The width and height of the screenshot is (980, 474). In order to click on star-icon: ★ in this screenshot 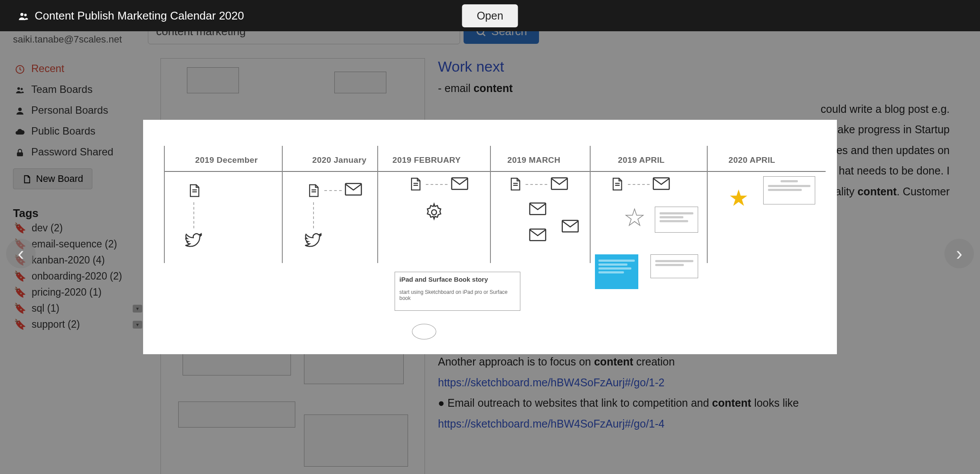, I will do `click(739, 198)`.